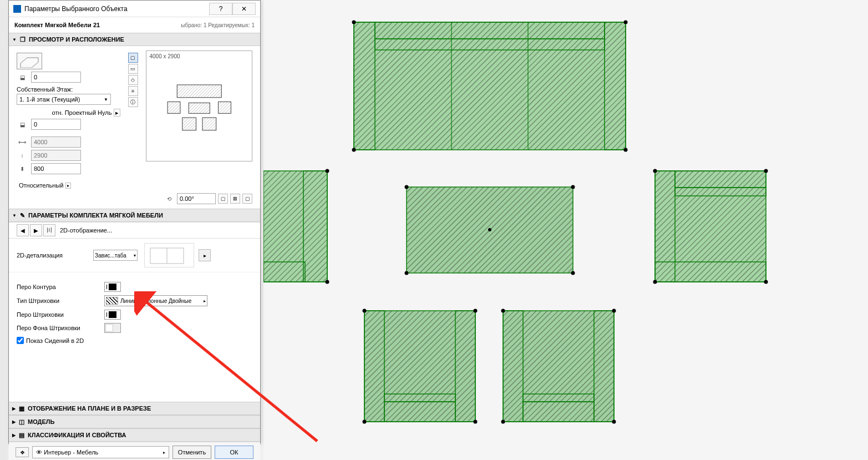 This screenshot has height=460, width=868. What do you see at coordinates (115, 255) in the screenshot?
I see `detail-level-select: Завис...таба▾` at bounding box center [115, 255].